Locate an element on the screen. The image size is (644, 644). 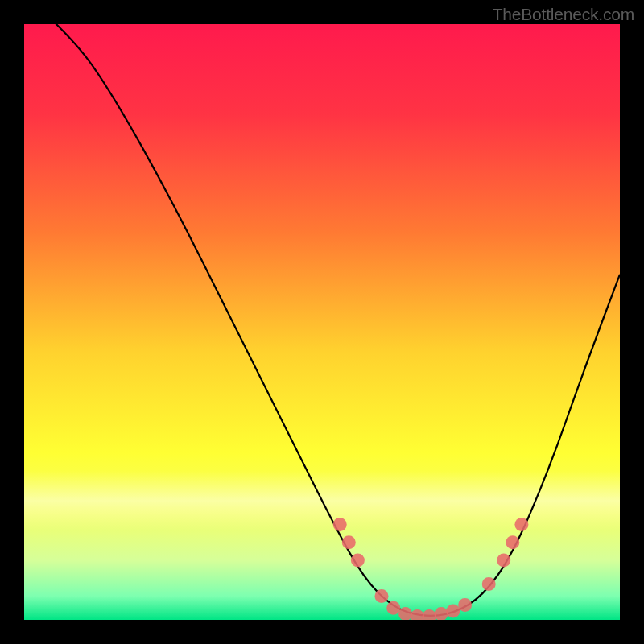
watermark: TheBottleneck.com is located at coordinates (564, 14).